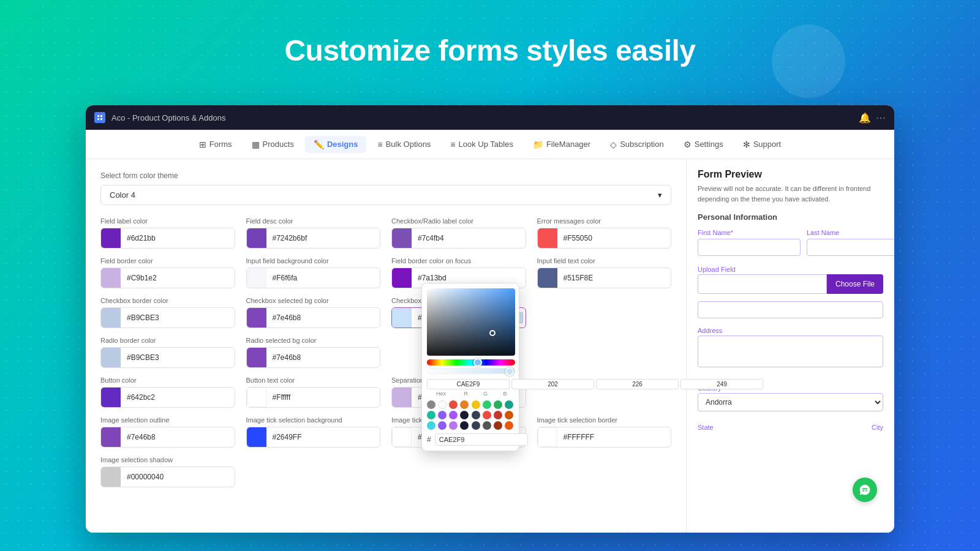 The height and width of the screenshot is (551, 980). Describe the element at coordinates (790, 350) in the screenshot. I see `address-field: Address` at that location.